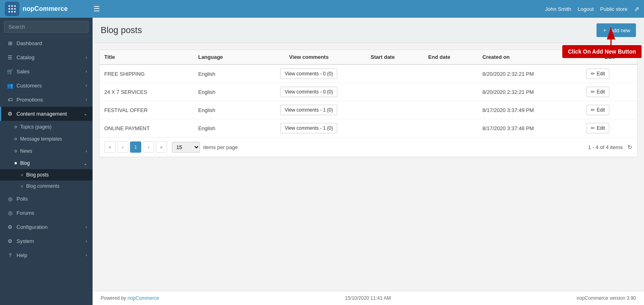 The height and width of the screenshot is (305, 644). Describe the element at coordinates (46, 139) in the screenshot. I see `sidebar-item-message-templates: Message templates` at that location.